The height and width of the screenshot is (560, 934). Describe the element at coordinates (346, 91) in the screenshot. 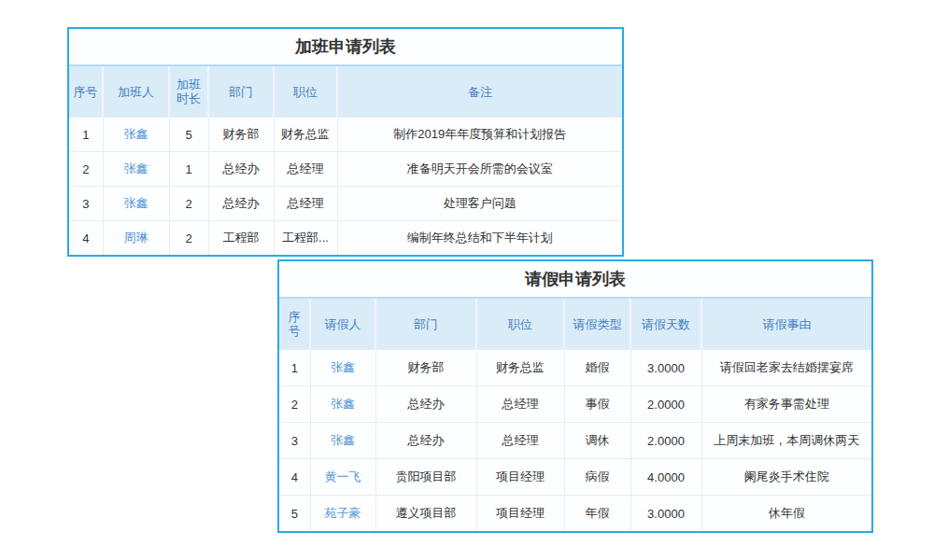

I see `overtime-table-header: 序号加班人加班时长部门职位备注` at that location.